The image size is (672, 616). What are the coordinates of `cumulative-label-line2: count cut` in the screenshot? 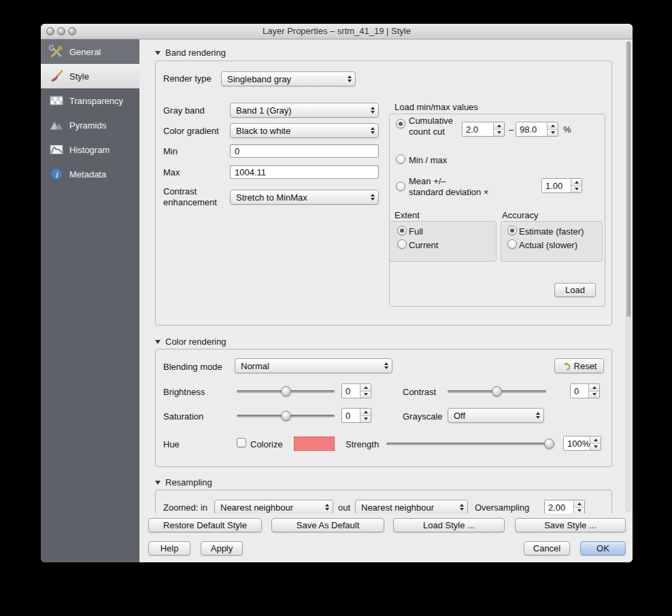 It's located at (427, 132).